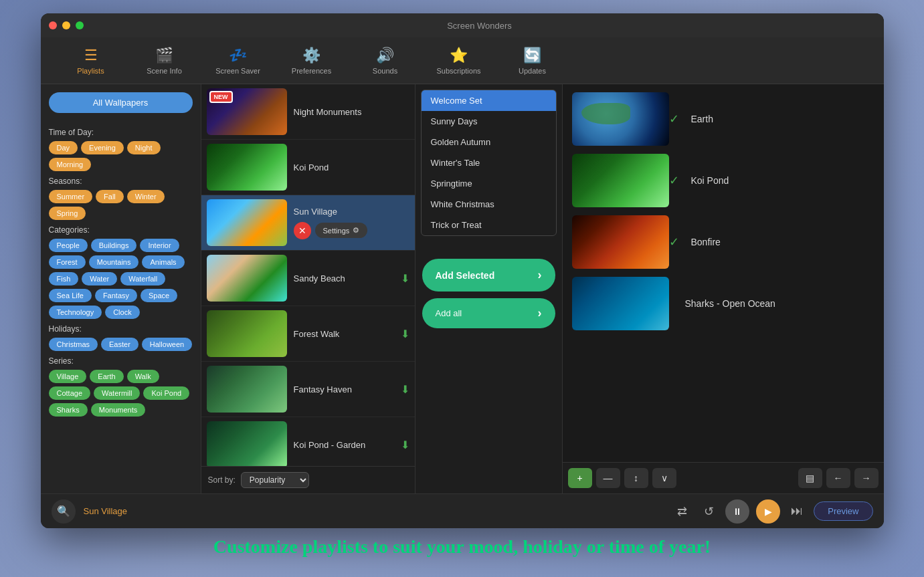  What do you see at coordinates (70, 164) in the screenshot?
I see `tag-morning: Morning` at bounding box center [70, 164].